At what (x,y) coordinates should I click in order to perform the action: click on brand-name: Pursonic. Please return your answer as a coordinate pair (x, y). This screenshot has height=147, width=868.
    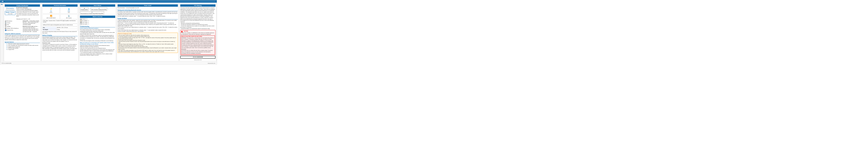
    Looking at the image, I should click on (10, 8).